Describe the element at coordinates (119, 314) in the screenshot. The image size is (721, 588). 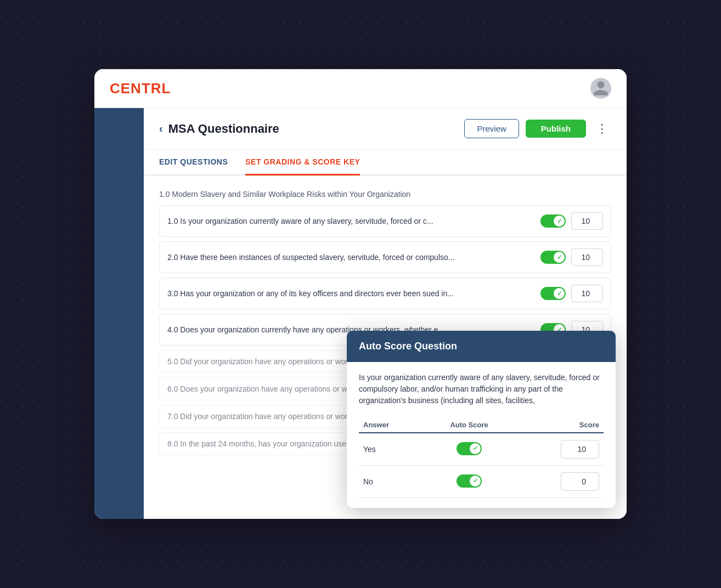
I see `sidebar` at that location.